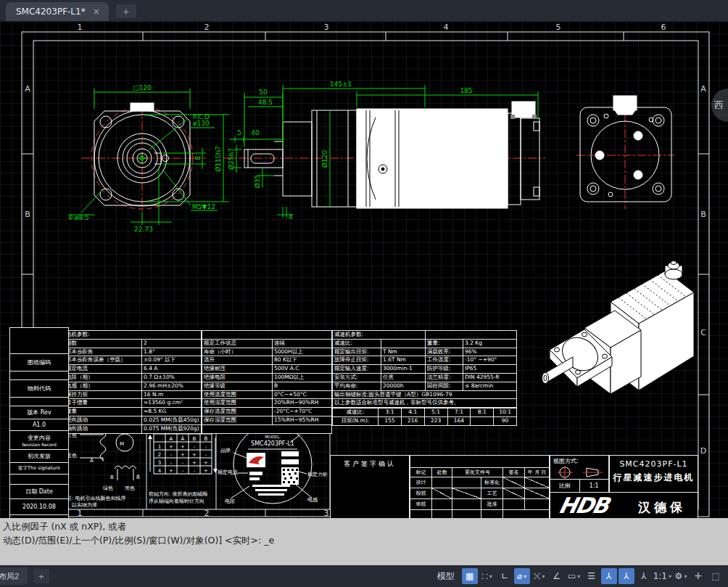  What do you see at coordinates (171, 344) in the screenshot?
I see `param-value: 2` at bounding box center [171, 344].